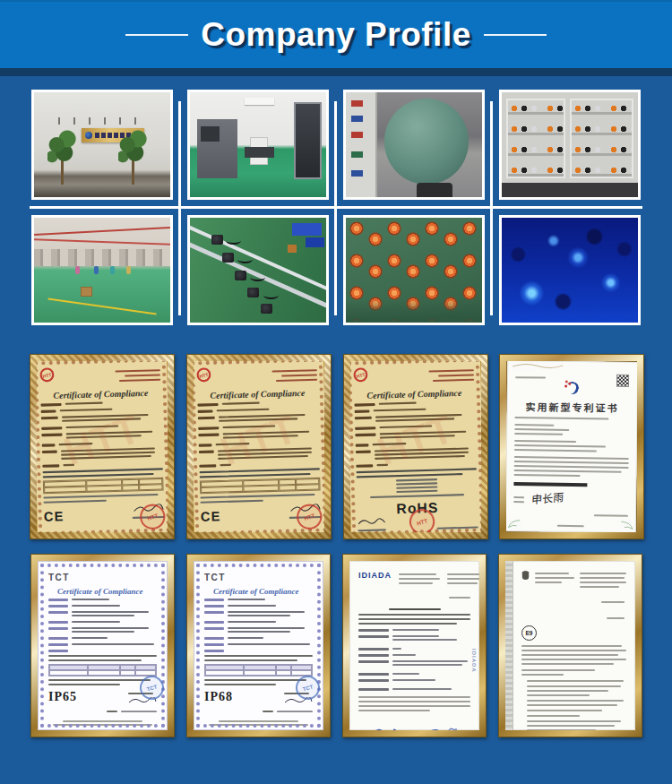 The image size is (672, 784). What do you see at coordinates (570, 145) in the screenshot?
I see `photo-showroom-shelves` at bounding box center [570, 145].